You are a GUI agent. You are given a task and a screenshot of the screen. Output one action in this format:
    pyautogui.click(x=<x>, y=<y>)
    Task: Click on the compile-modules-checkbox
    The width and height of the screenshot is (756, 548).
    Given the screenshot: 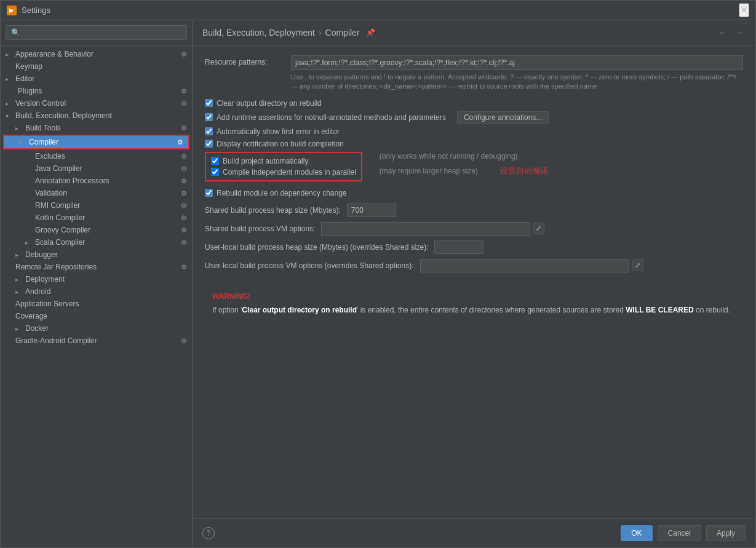 What is the action you would take?
    pyautogui.click(x=215, y=172)
    